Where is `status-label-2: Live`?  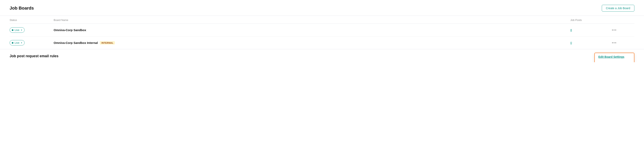
status-label-2: Live is located at coordinates (17, 43).